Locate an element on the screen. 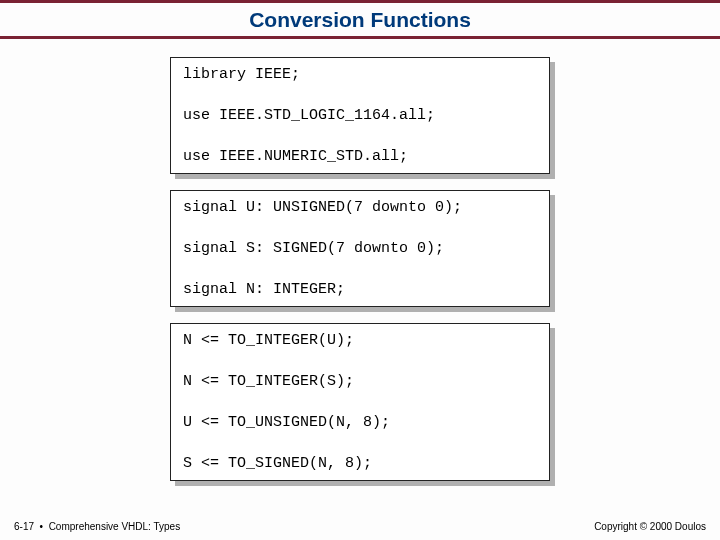 The image size is (720, 540). code-line: S <= TO_SIGNED(N, 8); is located at coordinates (360, 464).